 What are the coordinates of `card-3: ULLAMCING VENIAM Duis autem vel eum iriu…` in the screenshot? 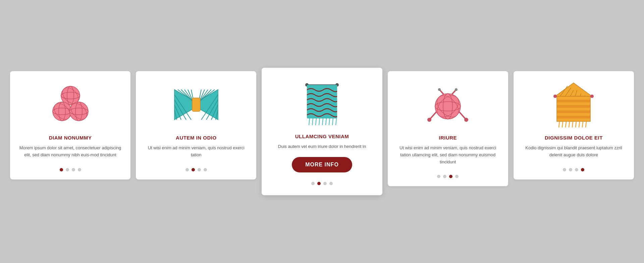 It's located at (322, 132).